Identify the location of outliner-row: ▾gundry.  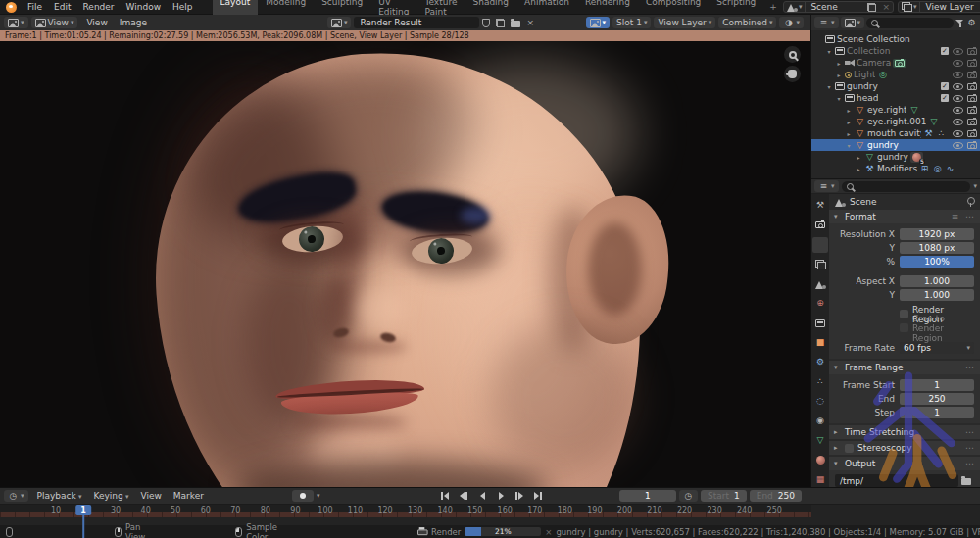
(896, 86).